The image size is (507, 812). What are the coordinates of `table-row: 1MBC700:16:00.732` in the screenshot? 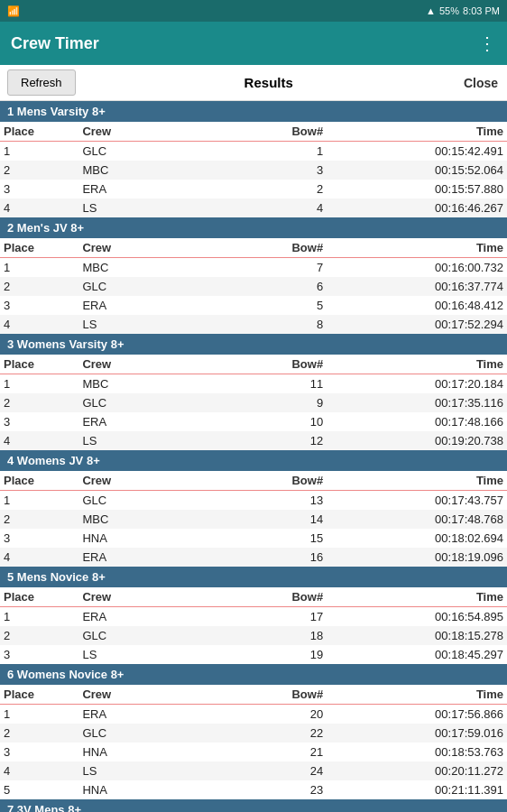 It's located at (254, 268).